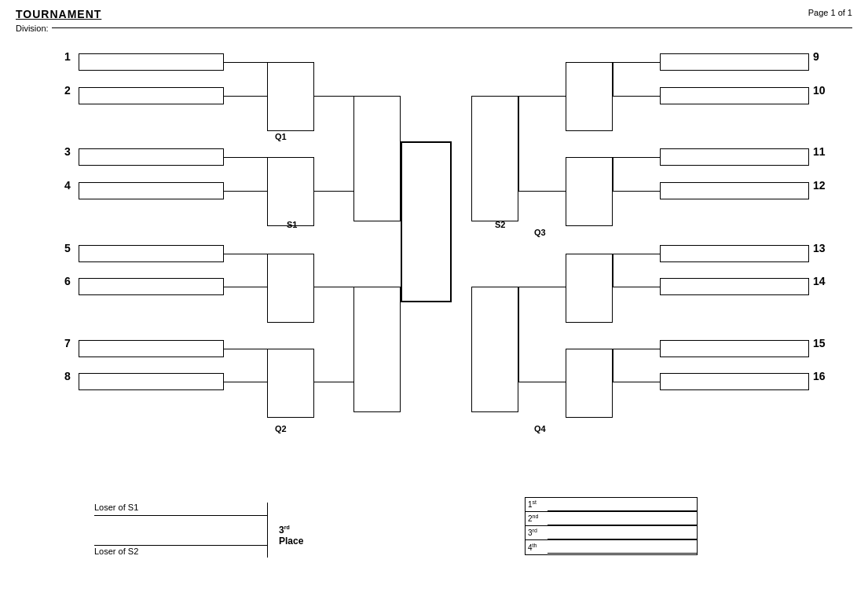 This screenshot has height=607, width=868. Describe the element at coordinates (636, 287) in the screenshot. I see `line-14-q4` at that location.